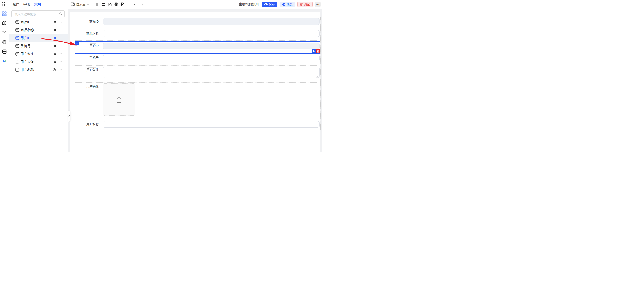 This screenshot has height=304, width=644. I want to click on device-mode-select: 自适应, so click(80, 4).